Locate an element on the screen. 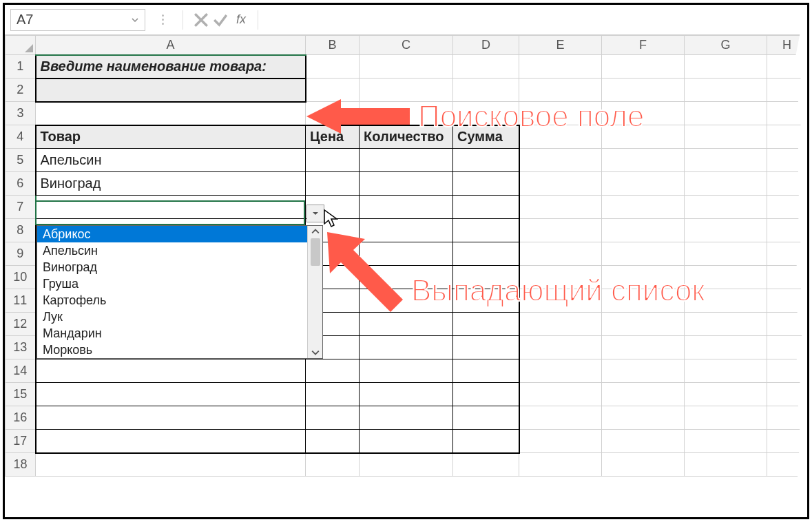  cell-E1 is located at coordinates (561, 67).